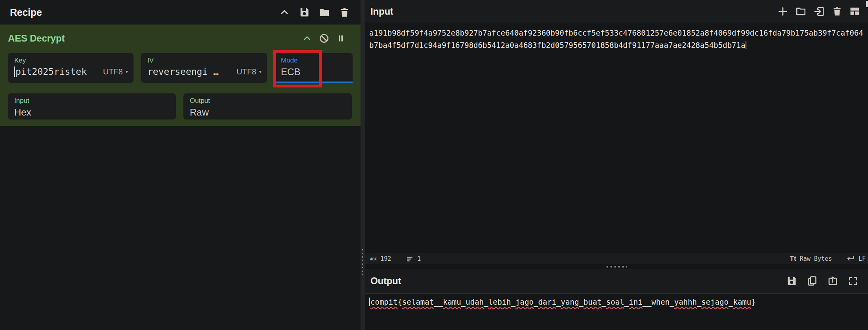 The width and height of the screenshot is (868, 330). I want to click on flag-segment: udah, so click(475, 302).